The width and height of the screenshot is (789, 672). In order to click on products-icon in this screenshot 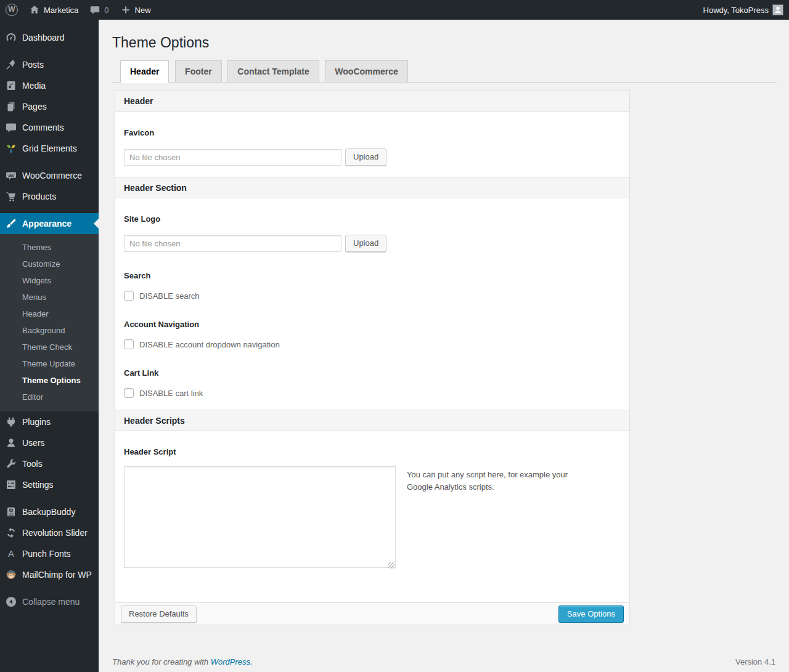, I will do `click(11, 196)`.